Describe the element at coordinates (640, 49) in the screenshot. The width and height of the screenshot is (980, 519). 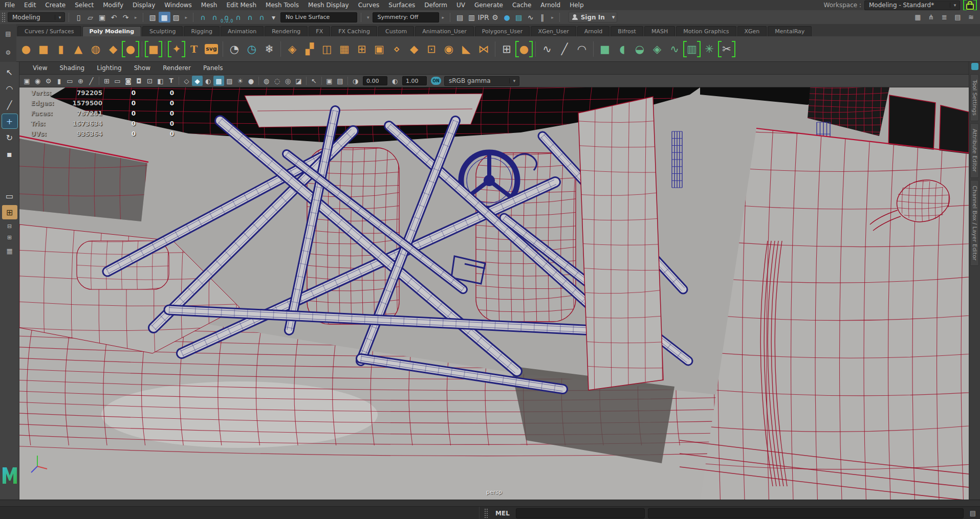
I see `boolean-intersection-icon: ◒` at that location.